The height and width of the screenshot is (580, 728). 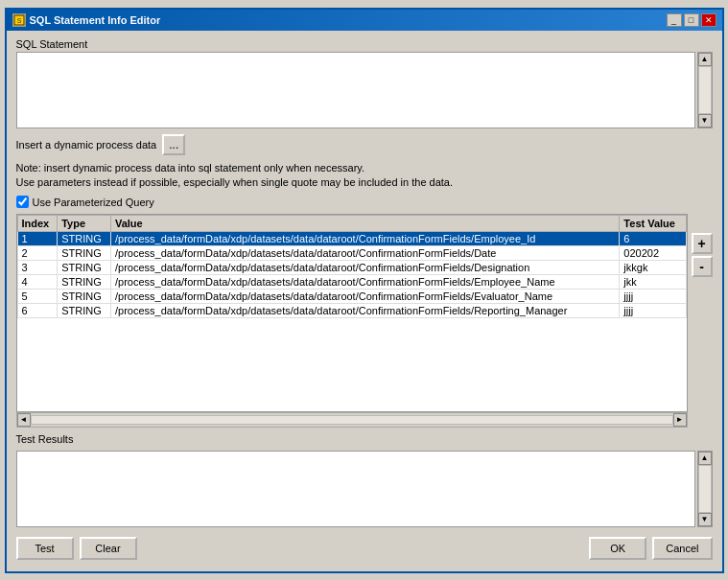 I want to click on results-scrollbar-v: ▲ ▼, so click(x=705, y=489).